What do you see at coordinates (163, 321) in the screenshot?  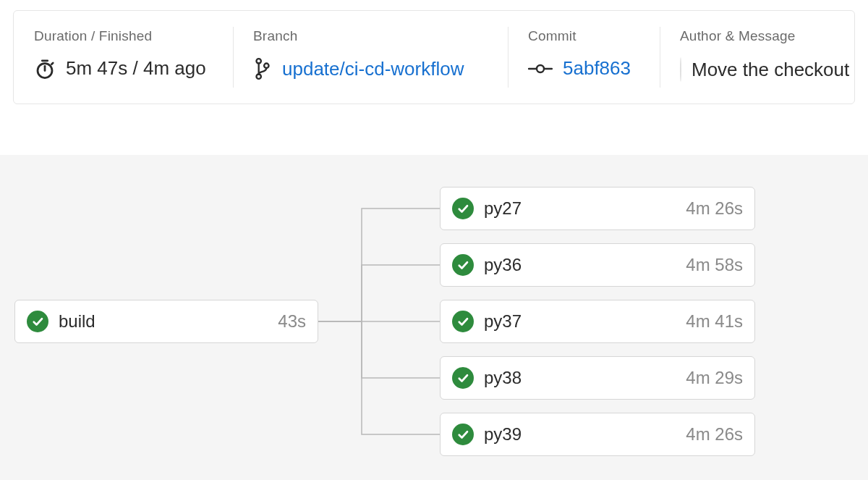 I see `job-name: build` at bounding box center [163, 321].